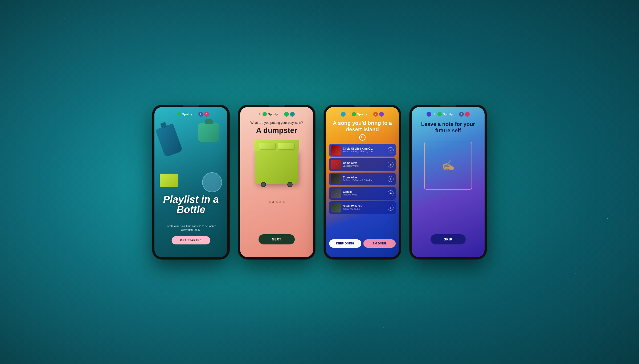  What do you see at coordinates (362, 193) in the screenshot?
I see `song-item-4: ♪ Canvas Imogen Heap +` at bounding box center [362, 193].